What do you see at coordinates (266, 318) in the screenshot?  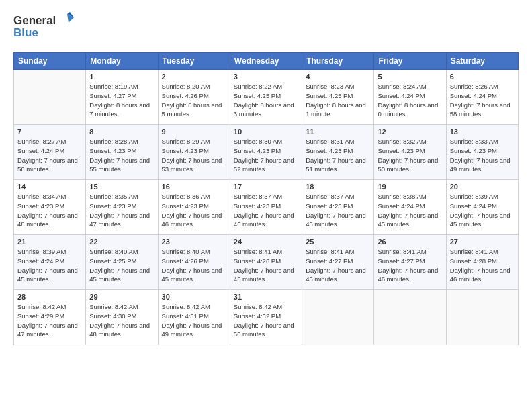 I see `week-row-5: 28Sunrise: 8:42 AMSunset: 4:29 PMDayligh…` at bounding box center [266, 318].